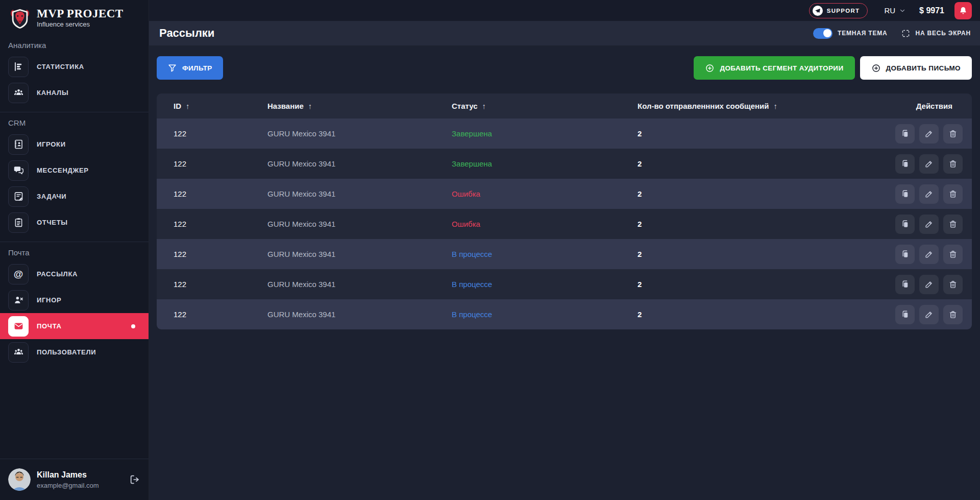 This screenshot has width=980, height=500. Describe the element at coordinates (178, 106) in the screenshot. I see `column-header-id: ID` at that location.